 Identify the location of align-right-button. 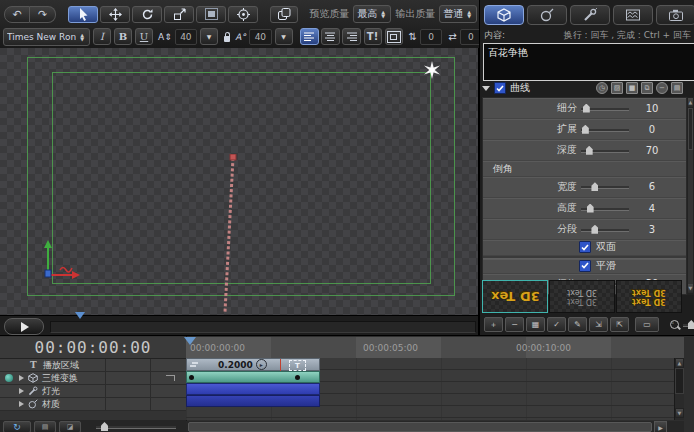
(352, 36).